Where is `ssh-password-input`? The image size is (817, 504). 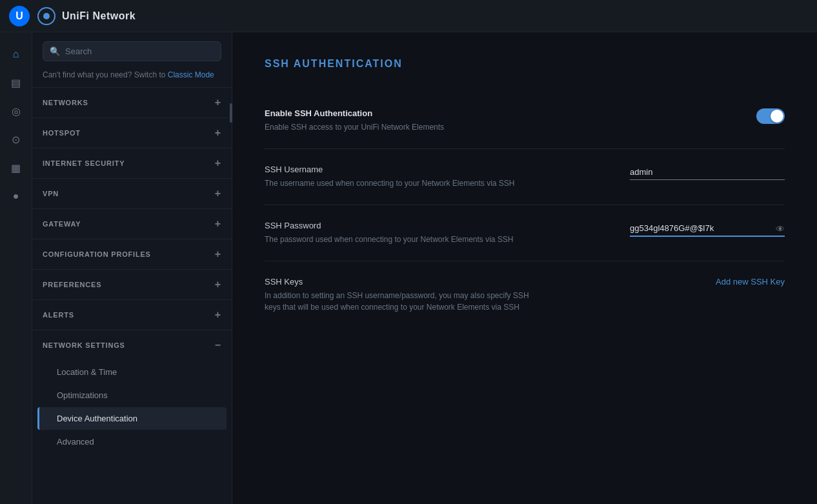
ssh-password-input is located at coordinates (707, 228).